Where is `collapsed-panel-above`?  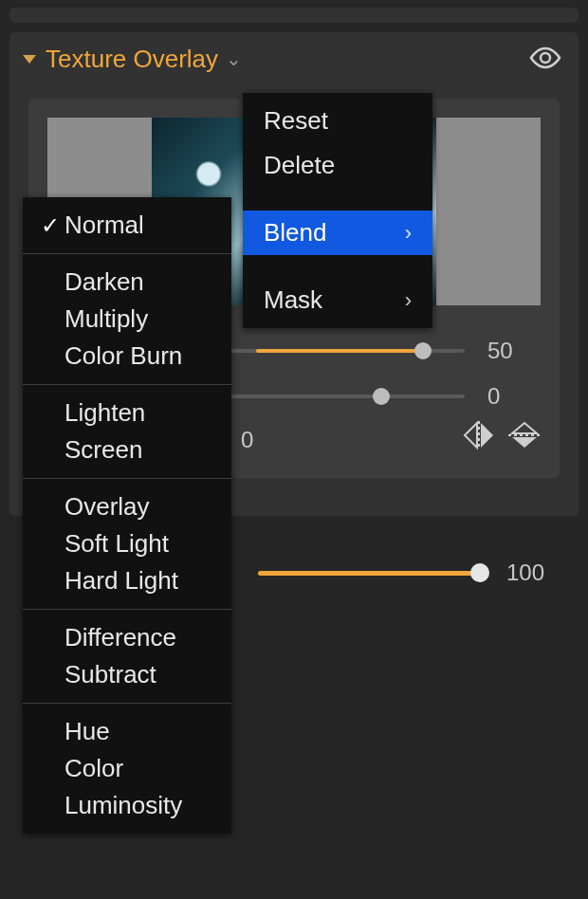
collapsed-panel-above is located at coordinates (294, 15).